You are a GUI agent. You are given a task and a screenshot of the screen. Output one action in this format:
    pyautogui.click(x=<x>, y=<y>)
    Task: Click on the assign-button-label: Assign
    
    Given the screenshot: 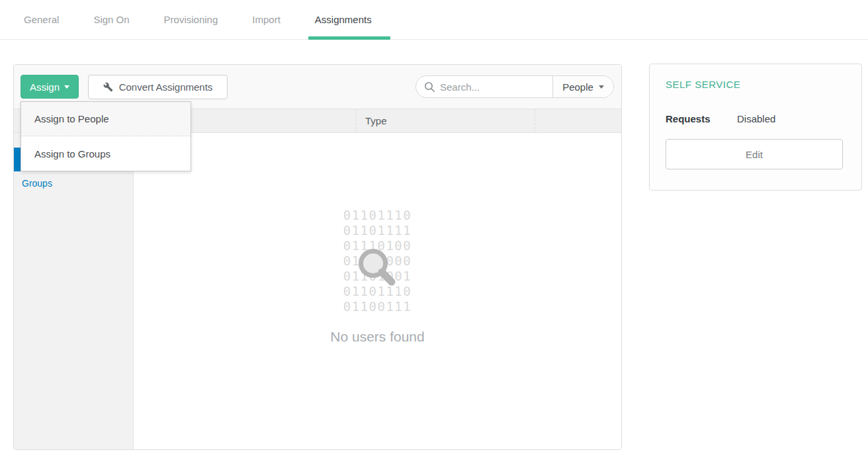 What is the action you would take?
    pyautogui.click(x=45, y=87)
    